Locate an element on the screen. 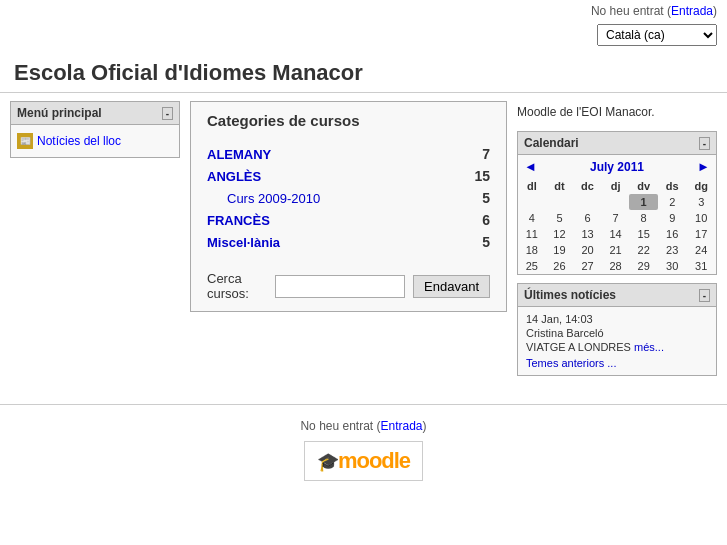  top-bar: No heu entrat (Entrada) is located at coordinates (364, 11).